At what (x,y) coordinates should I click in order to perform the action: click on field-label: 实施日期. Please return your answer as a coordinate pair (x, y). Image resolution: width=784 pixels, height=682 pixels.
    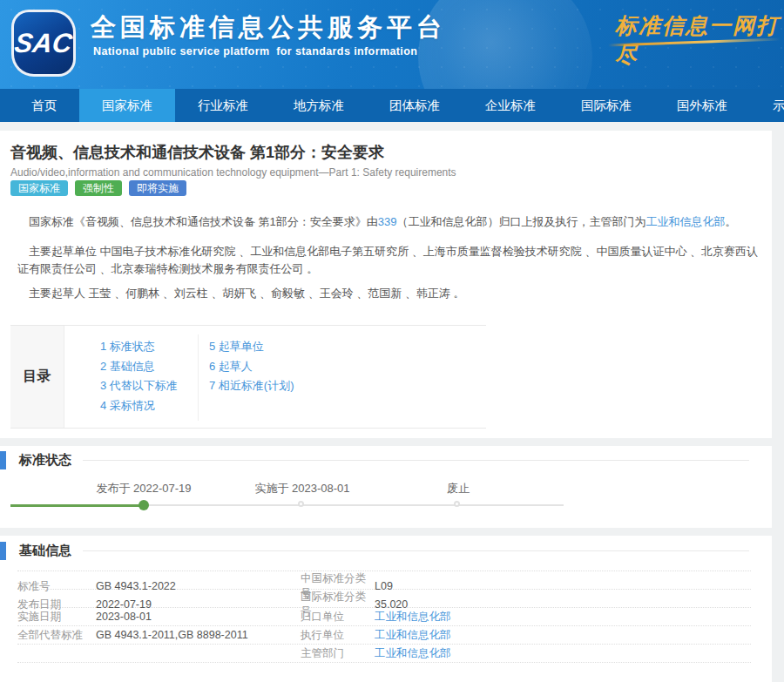
    Looking at the image, I should click on (57, 617).